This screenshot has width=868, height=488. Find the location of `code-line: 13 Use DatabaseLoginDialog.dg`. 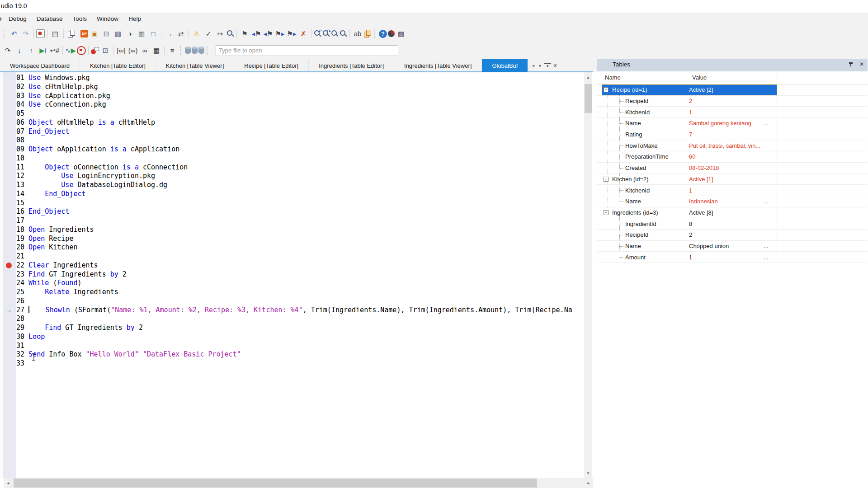

code-line: 13 Use DatabaseLoginDialog.dg is located at coordinates (300, 185).